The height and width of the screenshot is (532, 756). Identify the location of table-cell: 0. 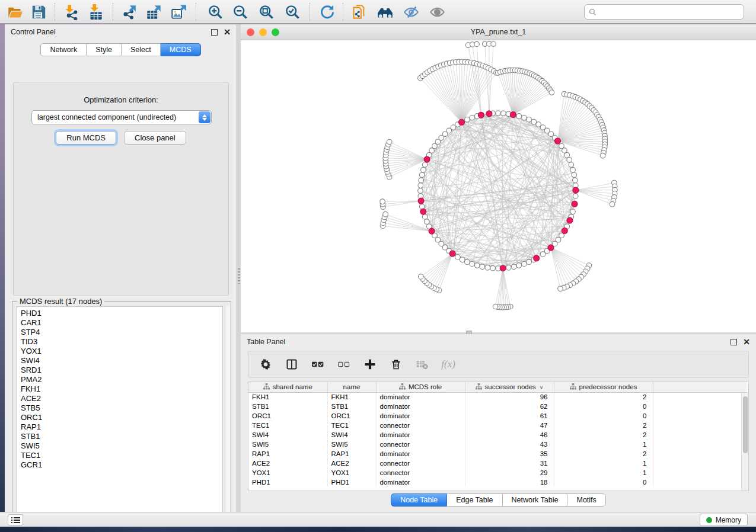
(604, 406).